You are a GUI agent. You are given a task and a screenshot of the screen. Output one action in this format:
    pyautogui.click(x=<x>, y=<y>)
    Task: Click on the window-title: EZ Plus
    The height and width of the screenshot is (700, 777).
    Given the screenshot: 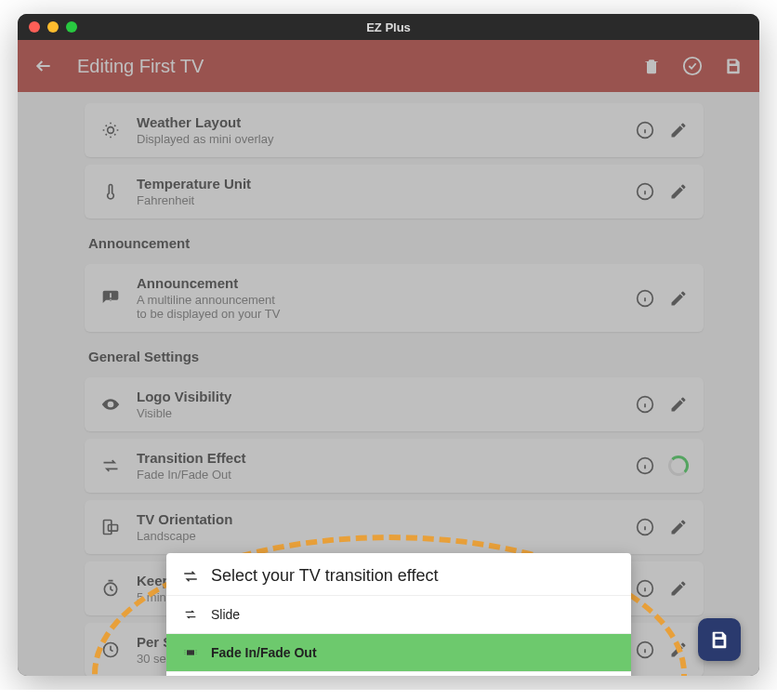 What is the action you would take?
    pyautogui.click(x=388, y=28)
    